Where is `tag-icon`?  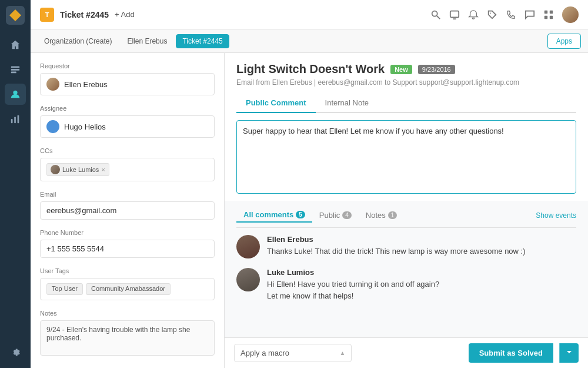 tag-icon is located at coordinates (492, 15).